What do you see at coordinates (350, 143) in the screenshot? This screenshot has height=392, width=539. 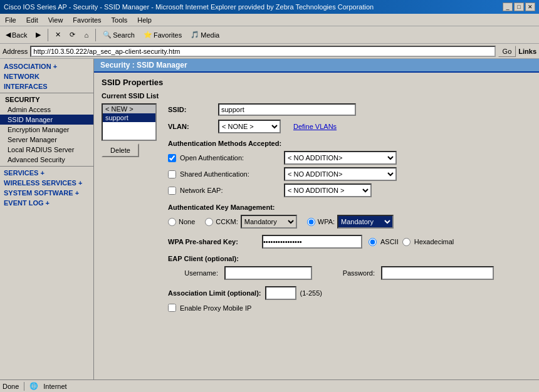 I see `auth-methods-title: Authentication Methods Accepted:` at bounding box center [350, 143].